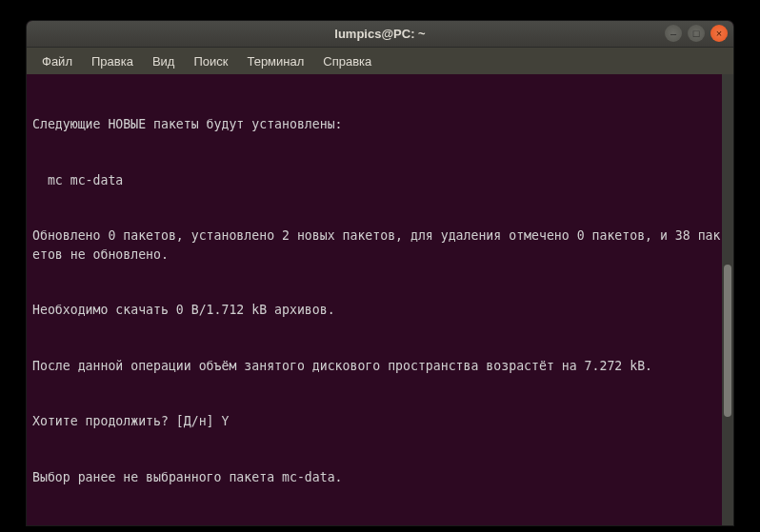  What do you see at coordinates (380, 125) in the screenshot?
I see `output-line: Следующие НОВЫЕ пакеты будут установлены…` at bounding box center [380, 125].